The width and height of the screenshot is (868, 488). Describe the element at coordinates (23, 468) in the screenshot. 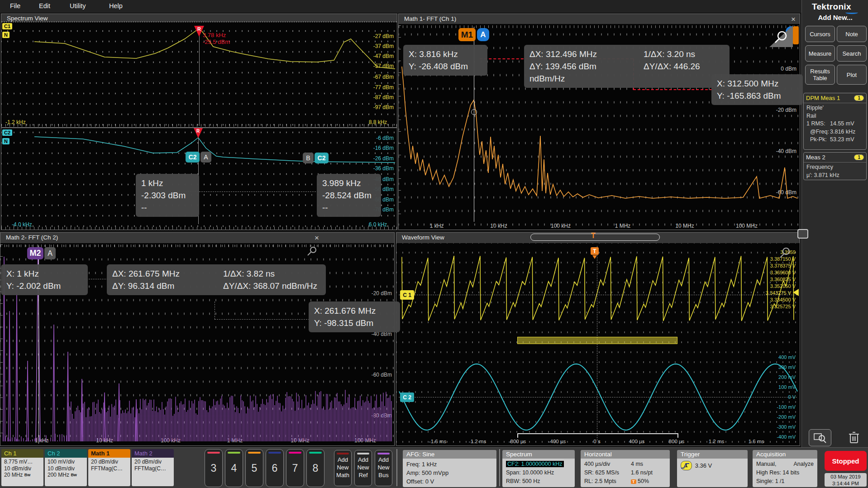

I see `ch1-settings-badge: Ch 1 8.775 mV…10 dBm/div20 MHz Bw` at that location.